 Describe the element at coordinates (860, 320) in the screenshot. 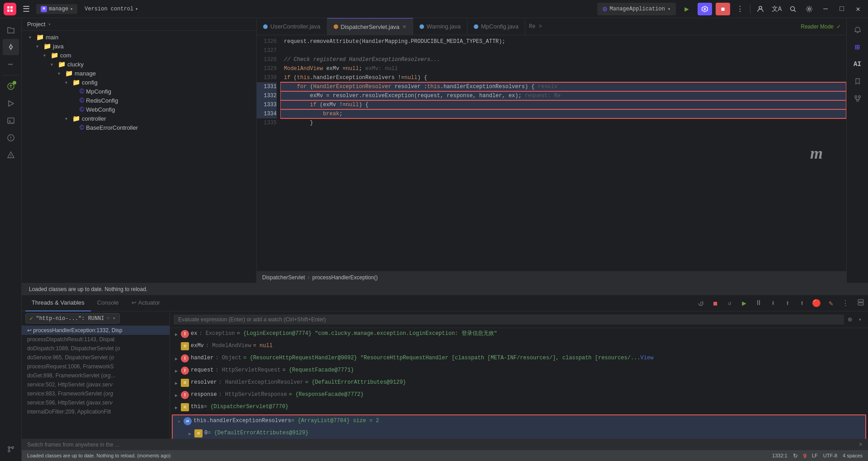

I see `watch-dropdown: ▾` at that location.